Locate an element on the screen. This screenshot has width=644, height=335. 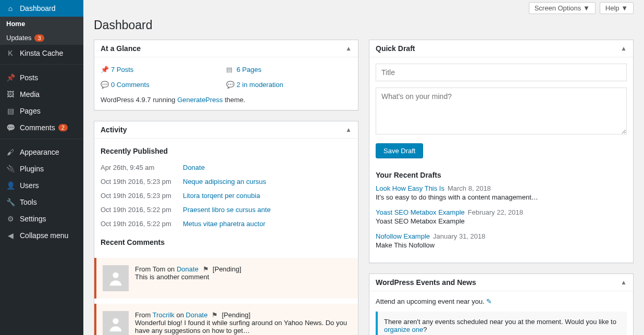
organize-link: organize one is located at coordinates (403, 329).